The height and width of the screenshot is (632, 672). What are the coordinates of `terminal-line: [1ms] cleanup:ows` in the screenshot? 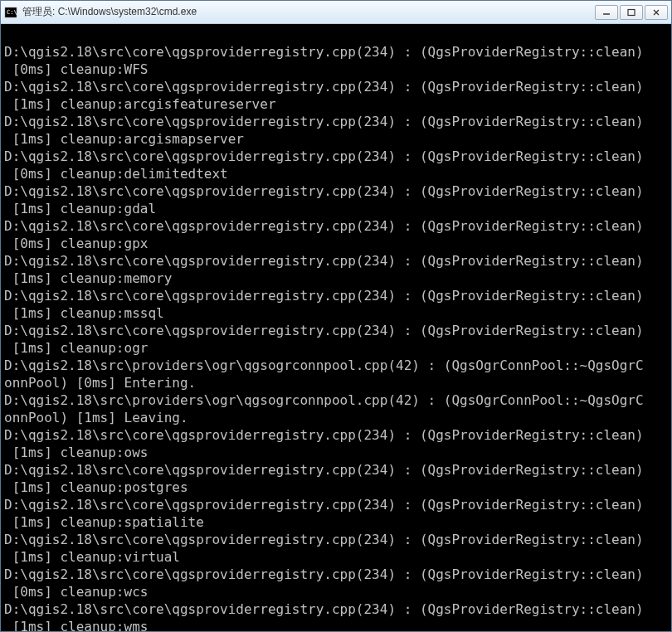 It's located at (336, 453).